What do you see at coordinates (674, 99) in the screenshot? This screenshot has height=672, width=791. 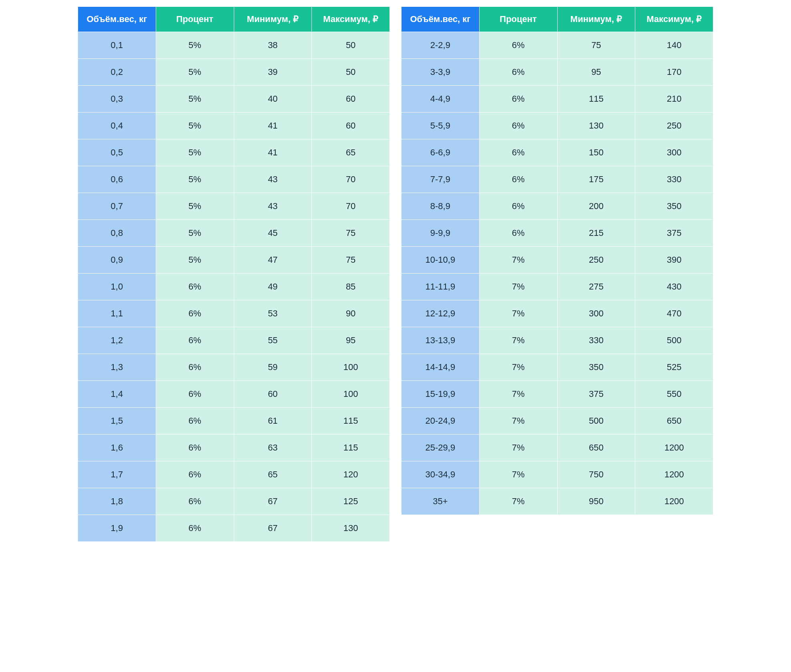 I see `cell-max: 210` at bounding box center [674, 99].